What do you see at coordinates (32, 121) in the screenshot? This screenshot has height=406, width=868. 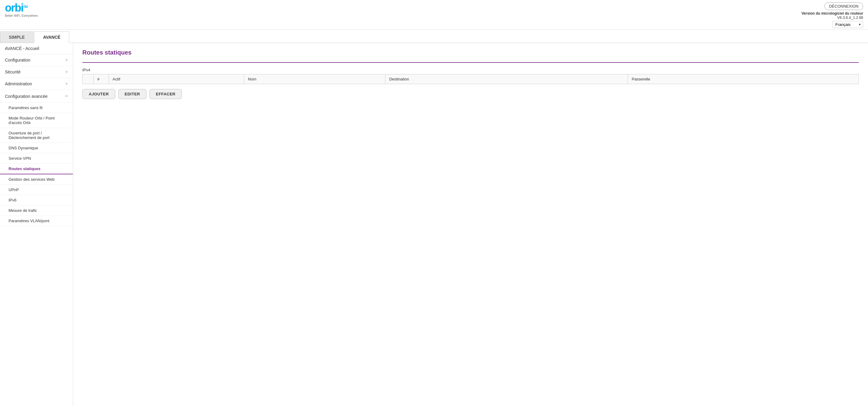 I see `sidebar-item-label: Mode Routeur Orbi / Point d'accès Orbi` at bounding box center [32, 121].